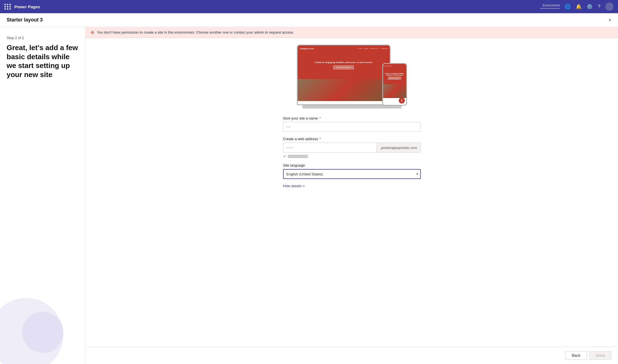 The image size is (618, 364). Describe the element at coordinates (402, 100) in the screenshot. I see `phone-badge: 1` at that location.